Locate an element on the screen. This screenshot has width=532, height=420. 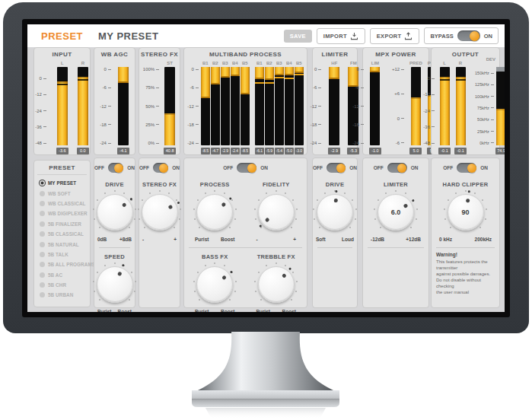
wb-agc-meters: -4.1 is located at coordinates (123, 107).